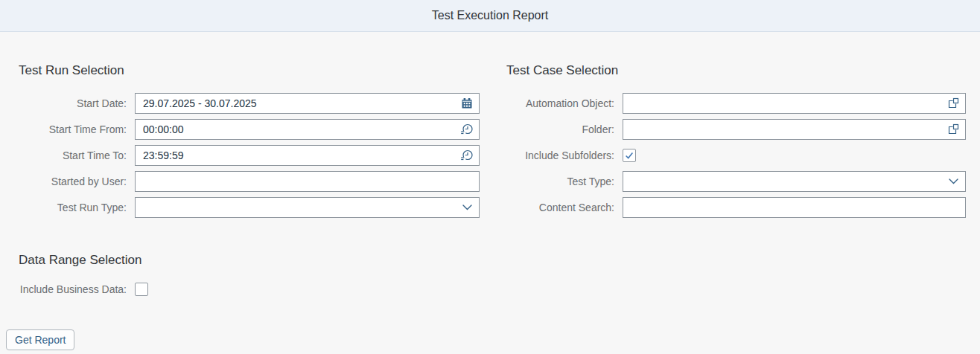 This screenshot has width=980, height=354. Describe the element at coordinates (490, 16) in the screenshot. I see `page-title: Test Execution Report` at that location.